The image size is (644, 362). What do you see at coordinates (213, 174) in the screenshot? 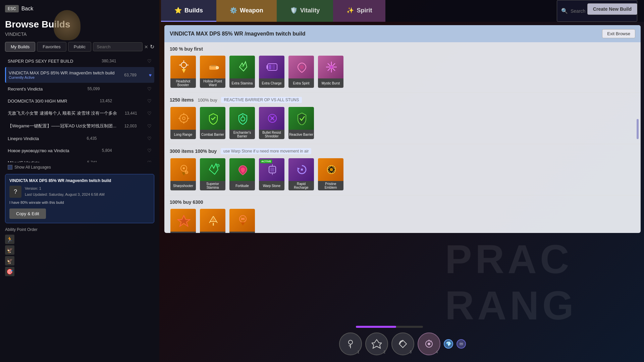
I see `item-superior-stamina: Superior Stamina` at bounding box center [213, 174].